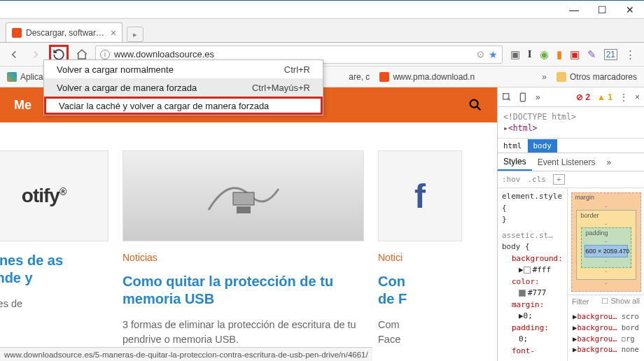  I want to click on warning-count: ▲ 1, so click(605, 97).